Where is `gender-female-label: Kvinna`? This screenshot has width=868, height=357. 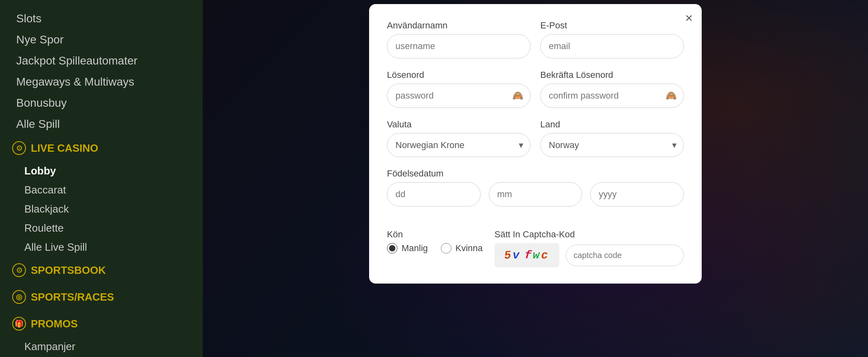 gender-female-label: Kvinna is located at coordinates (462, 248).